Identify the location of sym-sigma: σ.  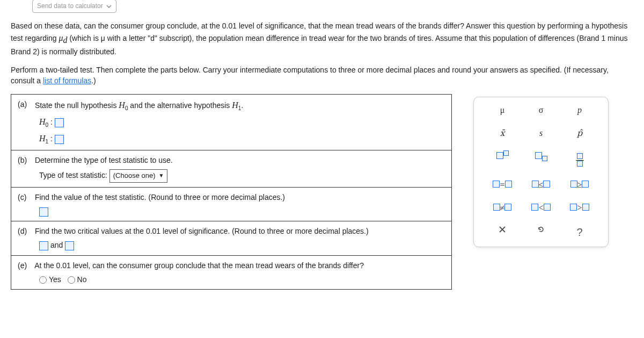
(541, 110).